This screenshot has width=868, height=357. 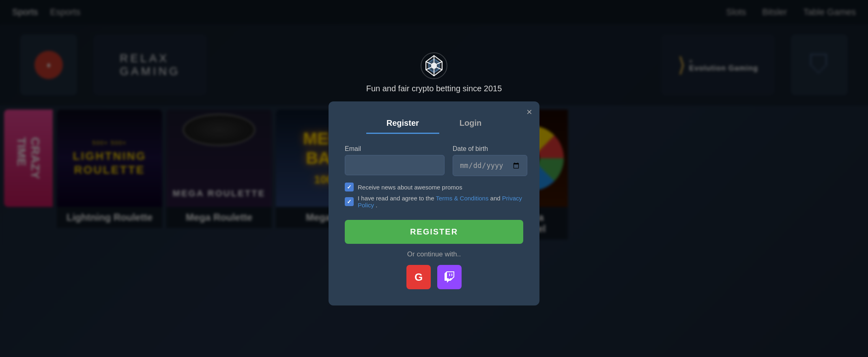 I want to click on check-icon: ✓, so click(x=349, y=187).